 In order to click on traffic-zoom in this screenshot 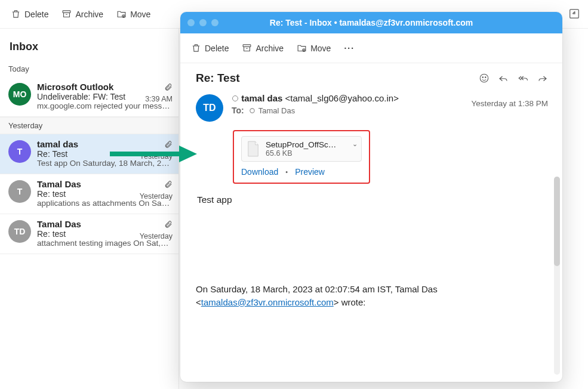, I will do `click(215, 23)`.